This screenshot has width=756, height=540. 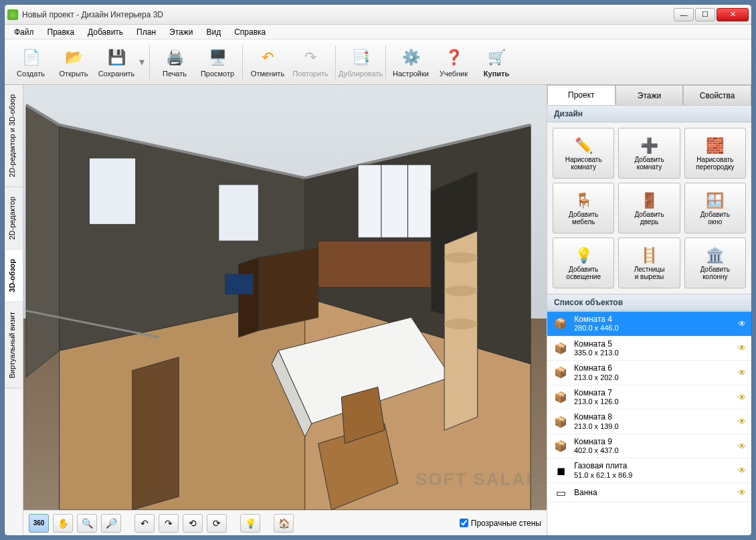 I want to click on object-icon: ▭, so click(x=561, y=492).